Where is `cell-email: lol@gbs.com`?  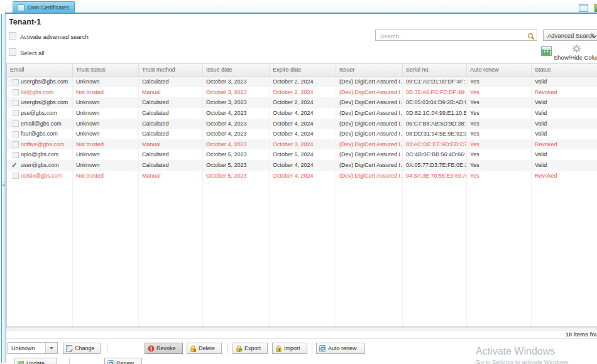
cell-email: lol@gbs.com is located at coordinates (40, 93).